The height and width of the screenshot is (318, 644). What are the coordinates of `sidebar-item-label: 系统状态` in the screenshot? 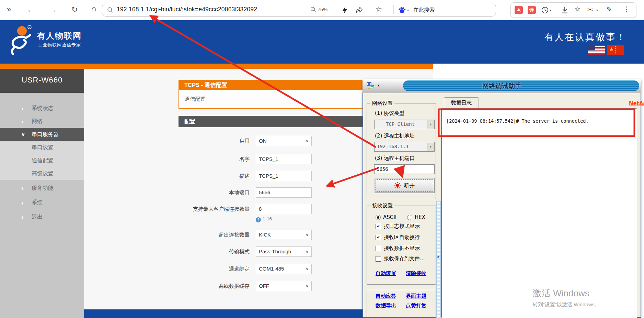 It's located at (43, 108).